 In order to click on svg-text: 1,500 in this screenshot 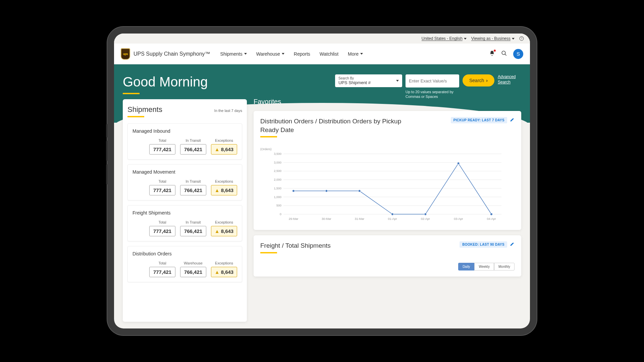, I will do `click(278, 188)`.